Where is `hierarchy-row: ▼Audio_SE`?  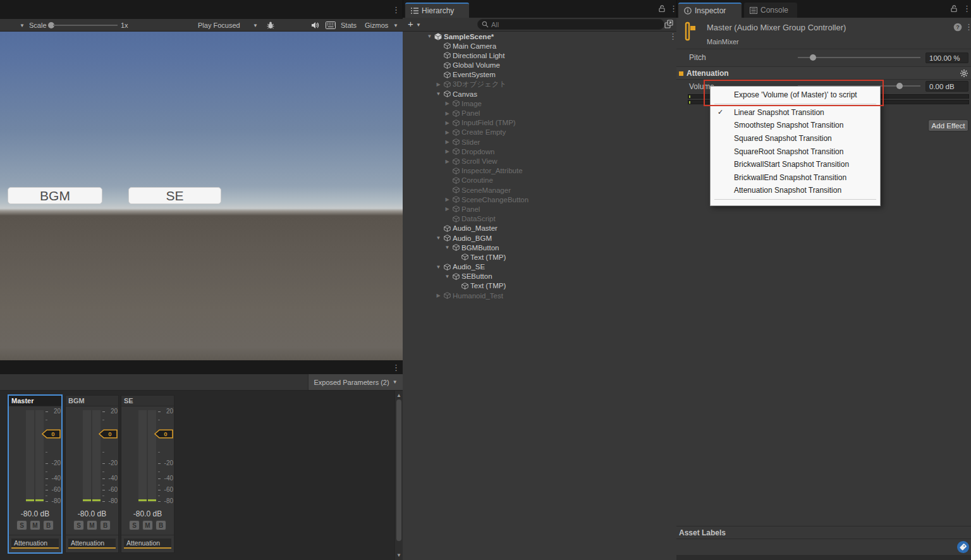
hierarchy-row: ▼Audio_SE is located at coordinates (540, 267).